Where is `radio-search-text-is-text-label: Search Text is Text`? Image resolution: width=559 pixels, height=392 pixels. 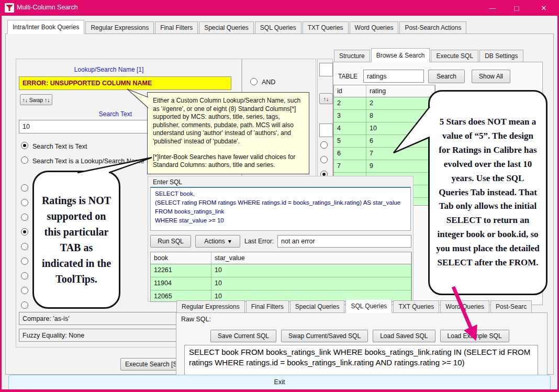
radio-search-text-is-text-label: Search Text is Text is located at coordinates (60, 147).